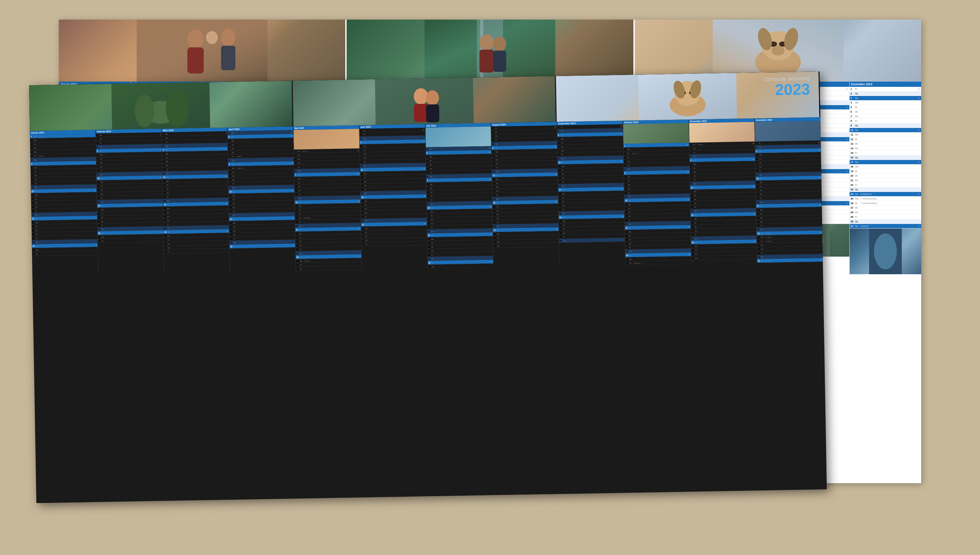  I want to click on month-header-dezember: Dezember 2023, so click(885, 84).